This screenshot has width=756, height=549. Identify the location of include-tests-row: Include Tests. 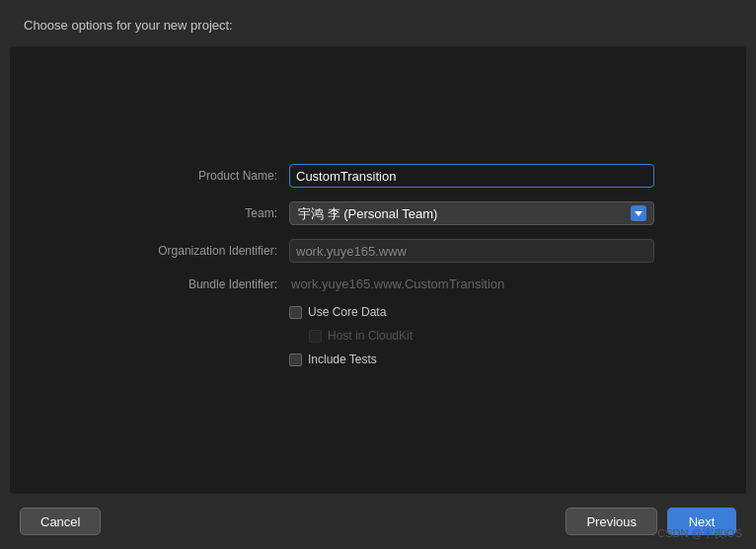
(472, 359).